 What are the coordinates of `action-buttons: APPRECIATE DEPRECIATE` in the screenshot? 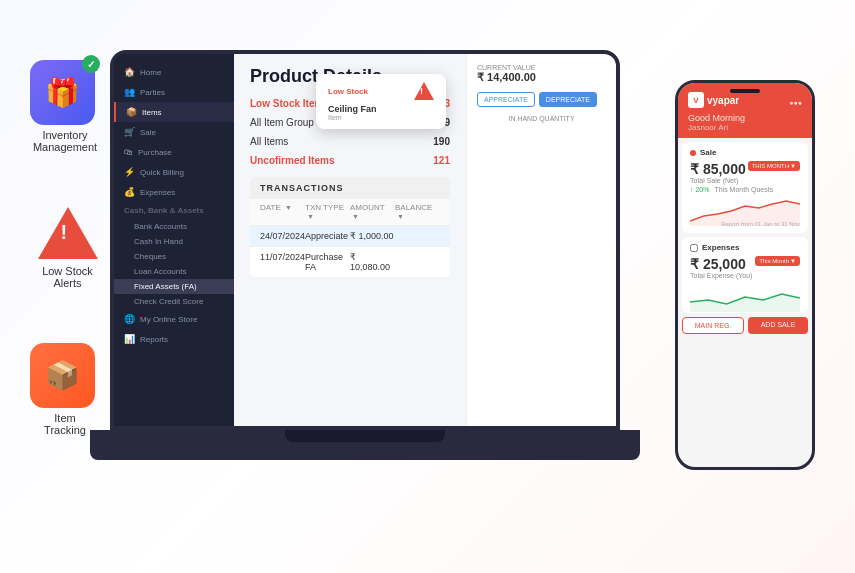 It's located at (542, 100).